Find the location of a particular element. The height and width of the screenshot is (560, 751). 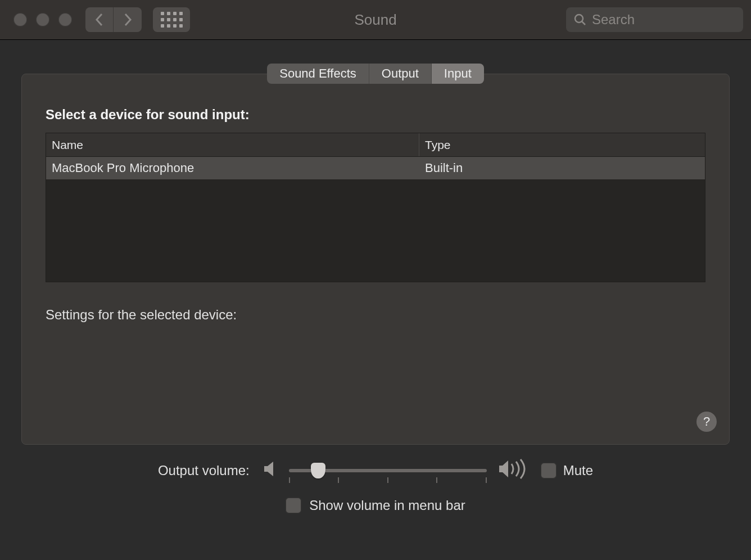

show-all-button is located at coordinates (171, 20).